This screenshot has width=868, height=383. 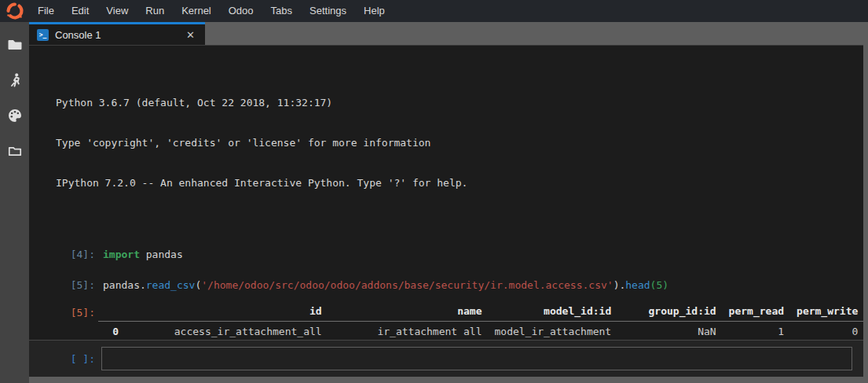 I want to click on code-line: import pandas, so click(x=139, y=255).